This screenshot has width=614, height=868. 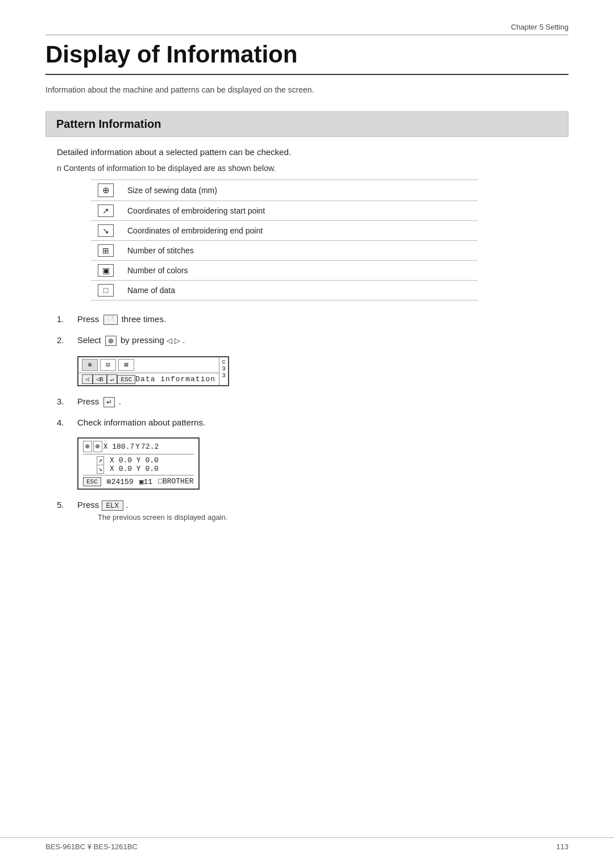 I want to click on table-row: ↘ Coordinates of embroidering end point, so click(x=284, y=231).